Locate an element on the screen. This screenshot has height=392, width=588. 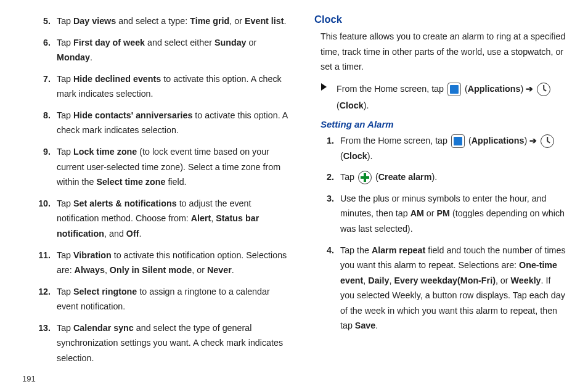
page-number: 191 is located at coordinates (29, 378).